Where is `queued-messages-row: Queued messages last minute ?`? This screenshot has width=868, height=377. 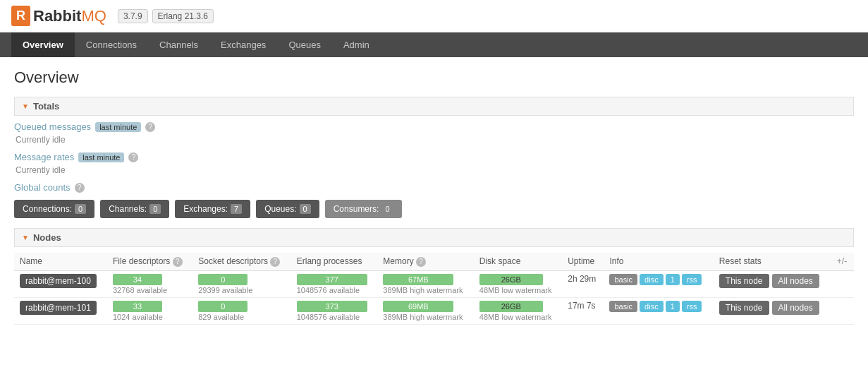
queued-messages-row: Queued messages last minute ? is located at coordinates (434, 127).